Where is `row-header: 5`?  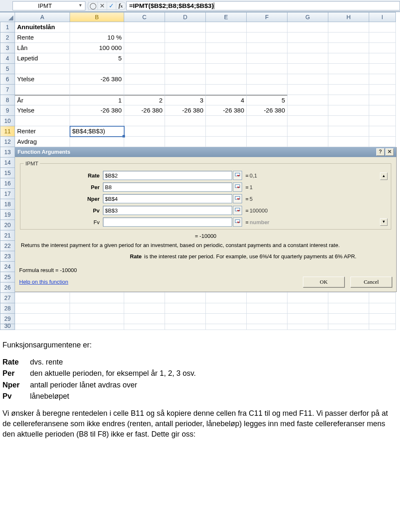
row-header: 5 is located at coordinates (8, 69).